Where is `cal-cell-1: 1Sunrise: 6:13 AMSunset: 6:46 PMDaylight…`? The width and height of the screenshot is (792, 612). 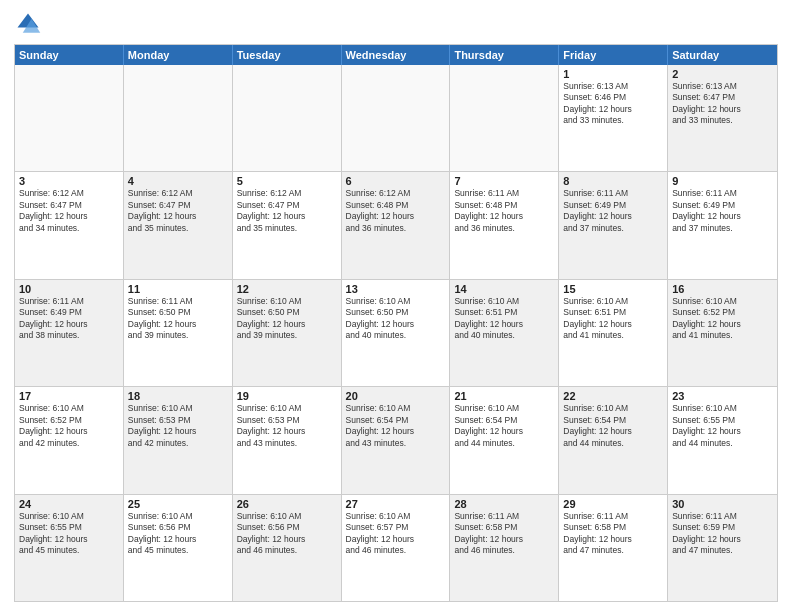 cal-cell-1: 1Sunrise: 6:13 AMSunset: 6:46 PMDaylight… is located at coordinates (614, 118).